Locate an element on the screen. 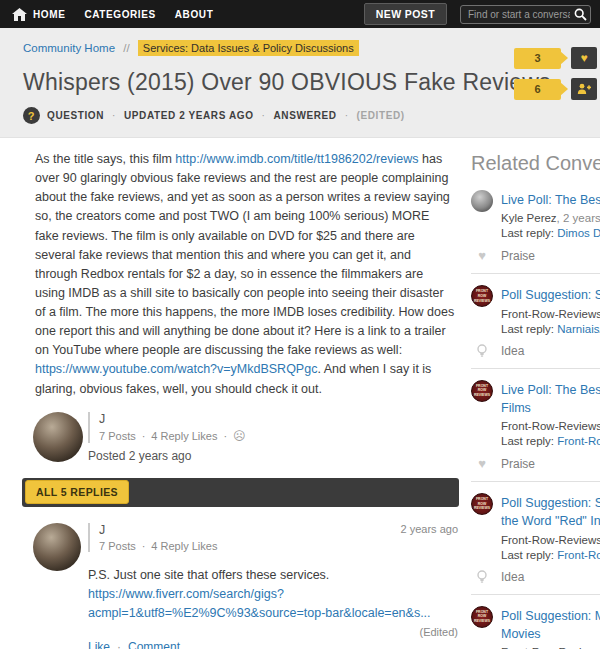  related-conversation-item: FRONT ROW REVIEWS Poll Suggestion: Steve… is located at coordinates (536, 321).